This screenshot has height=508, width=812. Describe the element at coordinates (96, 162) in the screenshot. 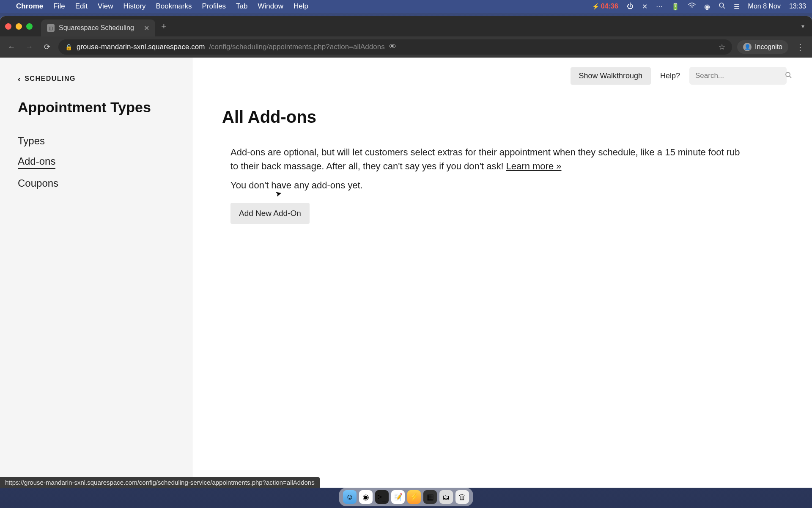

I see `sidebar-nav: Types Add-ons Coupons` at that location.